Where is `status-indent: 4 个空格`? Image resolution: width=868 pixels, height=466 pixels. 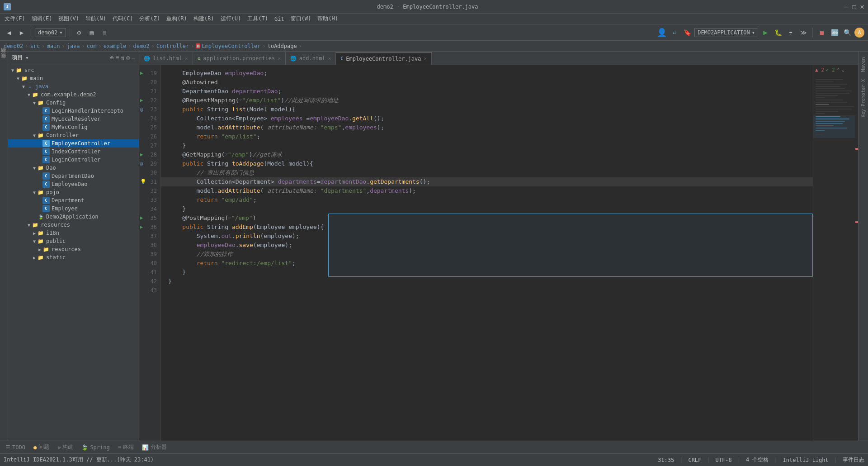 status-indent: 4 个空格 is located at coordinates (757, 460).